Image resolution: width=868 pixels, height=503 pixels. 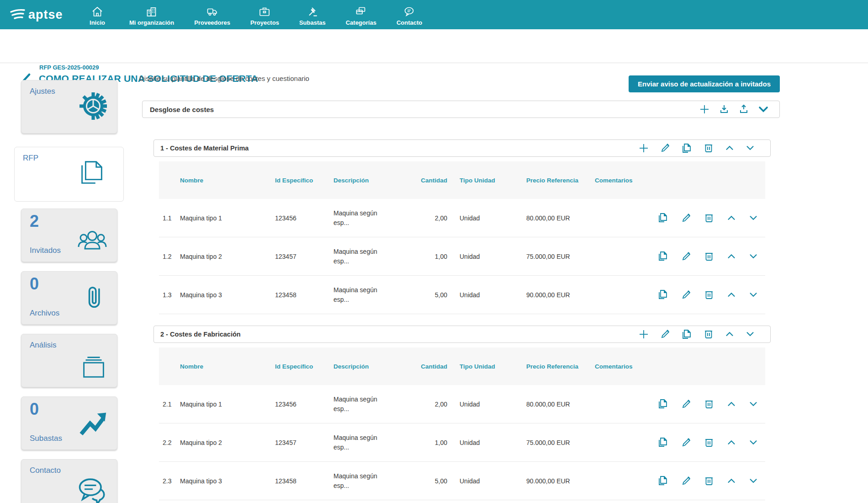 I want to click on truck-icon, so click(x=212, y=12).